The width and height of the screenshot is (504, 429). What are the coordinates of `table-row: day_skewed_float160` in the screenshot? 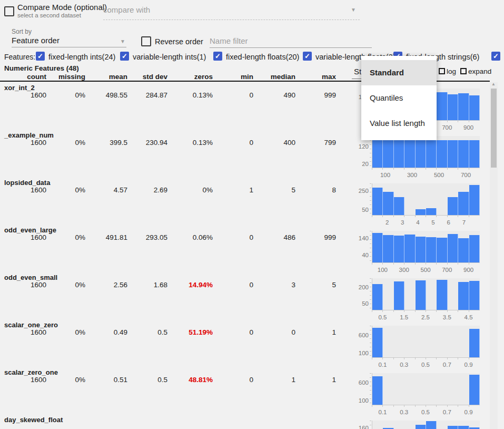 It's located at (245, 422).